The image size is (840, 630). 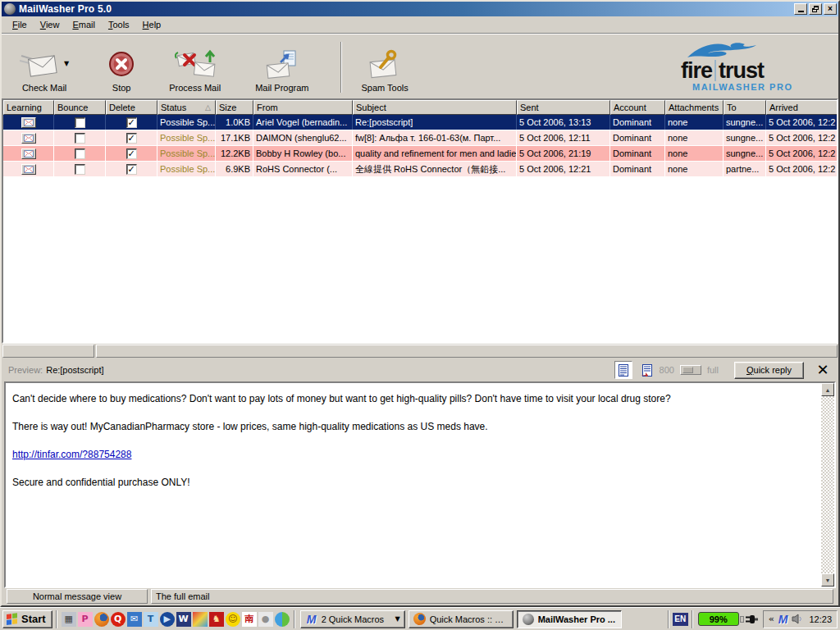 I want to click on sent-cell: 5 Oct 2006, 12:21, so click(x=564, y=169).